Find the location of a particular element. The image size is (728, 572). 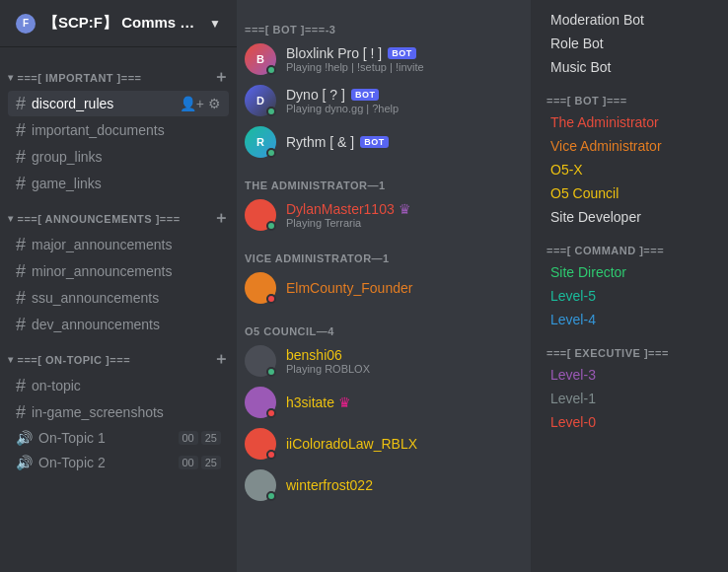

voice-on-topic-2: 🔊 On-Topic 2 00 25 is located at coordinates (118, 463).